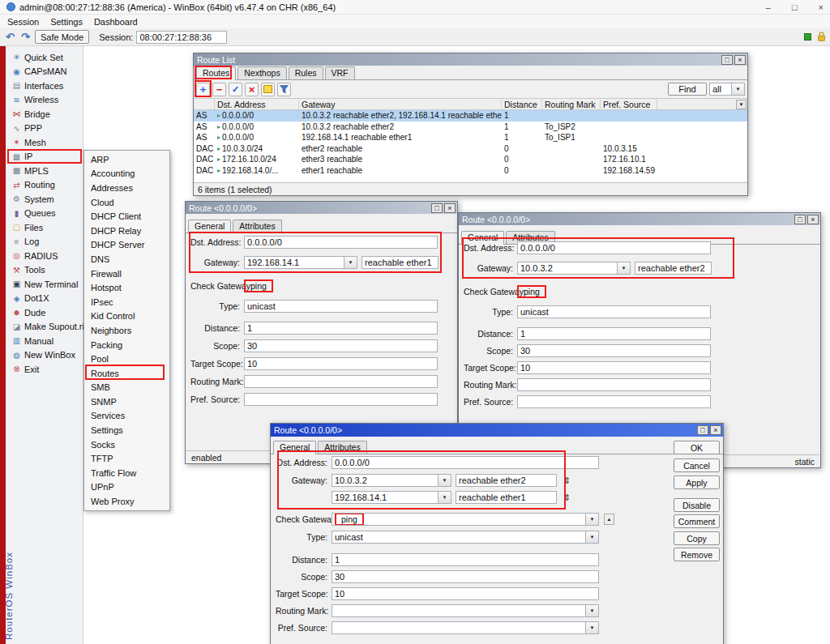  What do you see at coordinates (126, 331) in the screenshot?
I see `ip-submenu-neighbors: Neighbors` at bounding box center [126, 331].